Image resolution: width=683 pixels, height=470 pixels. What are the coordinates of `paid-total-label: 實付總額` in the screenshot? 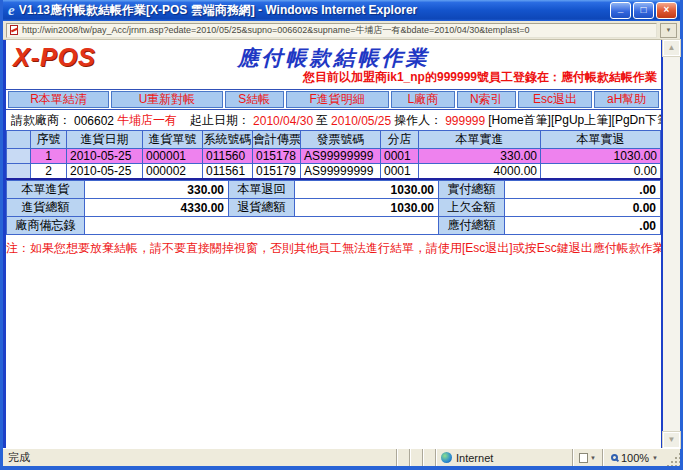 It's located at (472, 190).